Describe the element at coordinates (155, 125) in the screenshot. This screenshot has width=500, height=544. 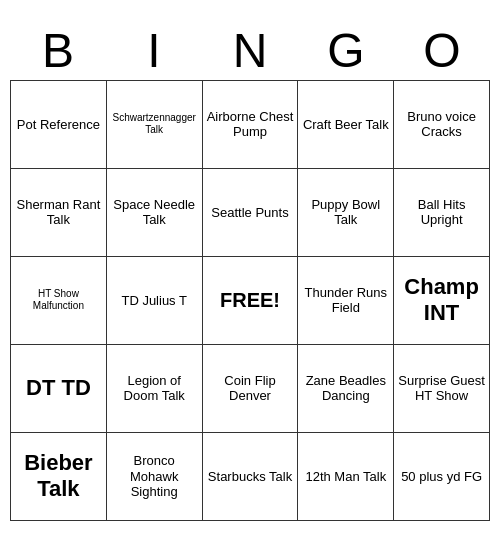
I see `cell-0-1: Schwartzennagger Talk` at that location.